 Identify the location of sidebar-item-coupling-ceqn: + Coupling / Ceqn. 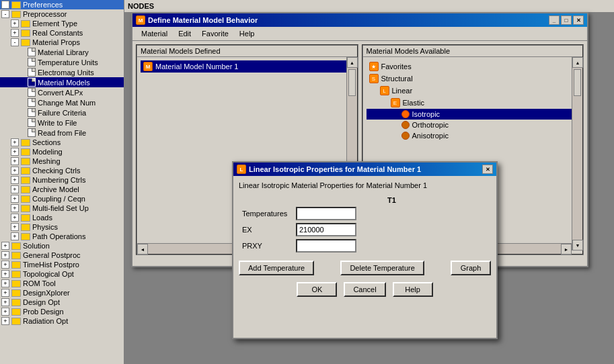
(62, 199).